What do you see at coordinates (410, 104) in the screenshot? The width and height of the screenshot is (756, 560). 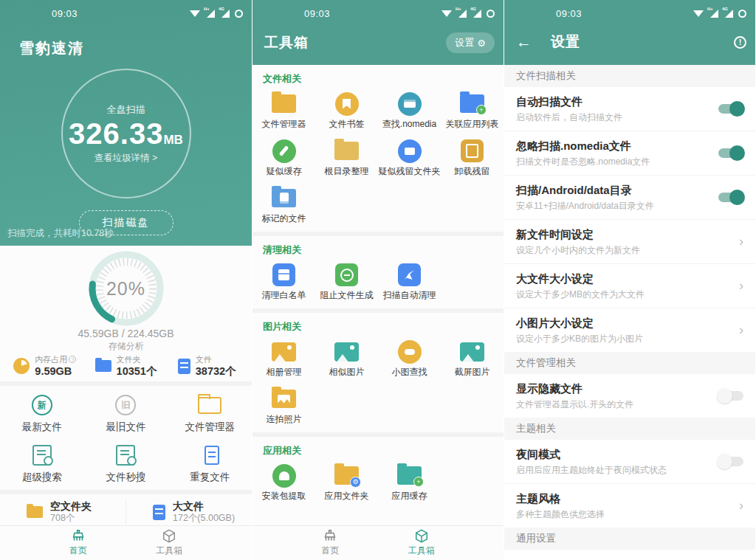 I see `nomedia-icon` at bounding box center [410, 104].